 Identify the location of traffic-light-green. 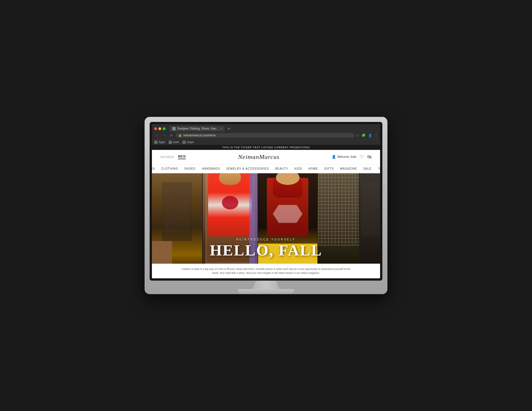
(164, 129).